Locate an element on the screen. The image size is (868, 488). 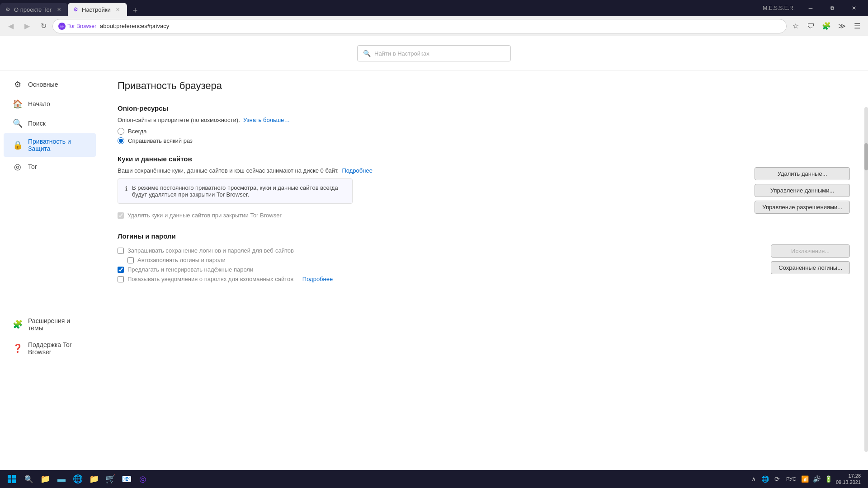
taskbar-search-btn: 🔍 is located at coordinates (29, 479).